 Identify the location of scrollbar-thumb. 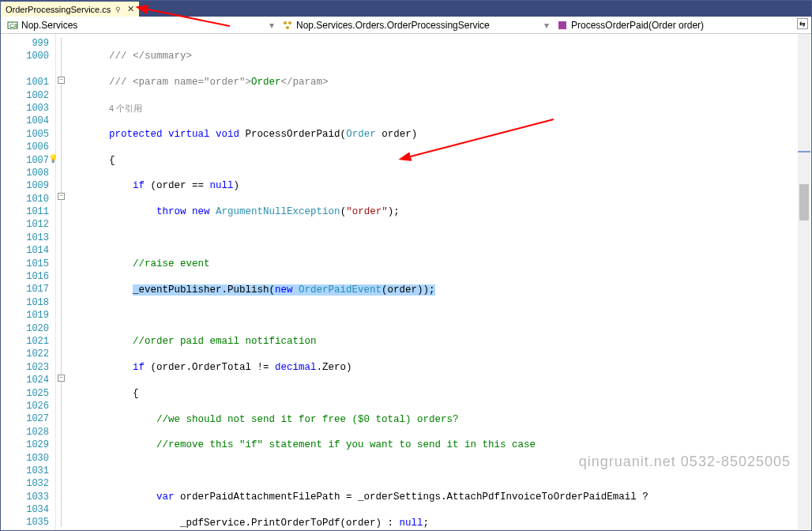
(804, 202).